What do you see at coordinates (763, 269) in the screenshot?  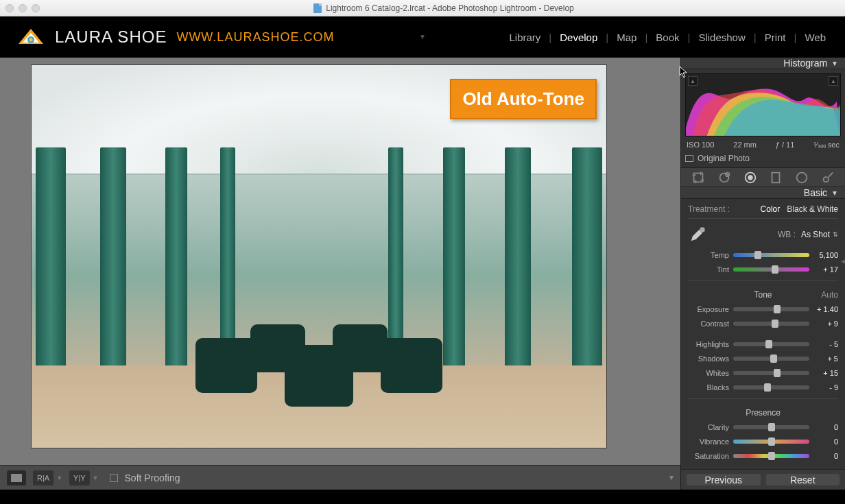 I see `tint-slider: Tint+ 17` at bounding box center [763, 269].